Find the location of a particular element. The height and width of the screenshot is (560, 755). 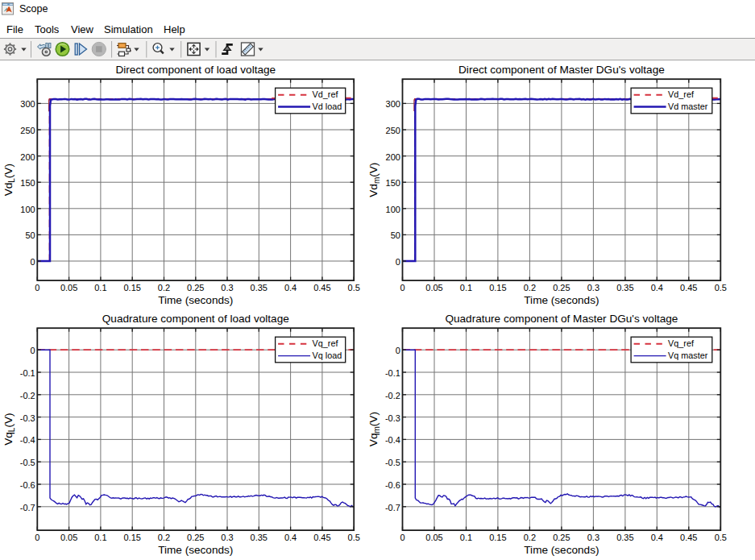

svg-text: Vqm(V) is located at coordinates (375, 429).